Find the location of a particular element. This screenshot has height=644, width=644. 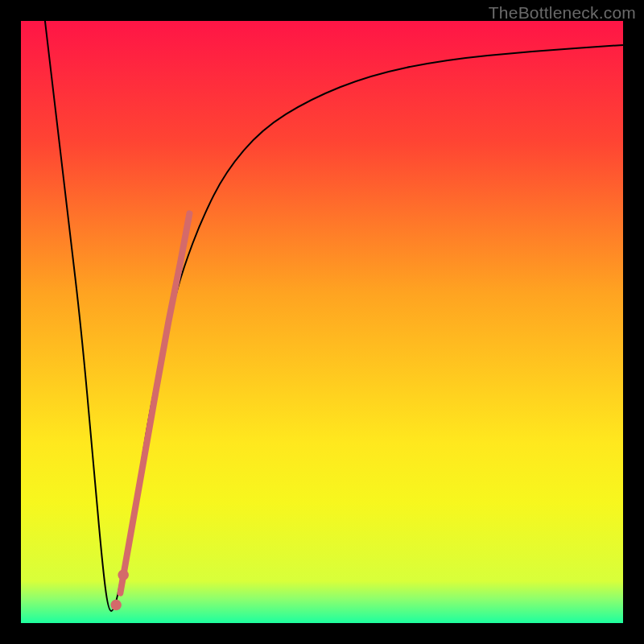

curve-highlight is located at coordinates (155, 402).